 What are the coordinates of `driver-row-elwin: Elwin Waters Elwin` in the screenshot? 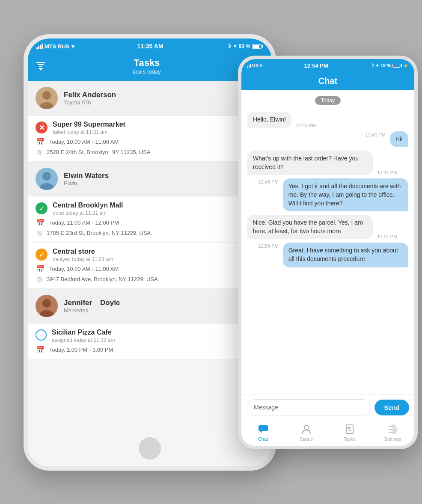 It's located at (150, 179).